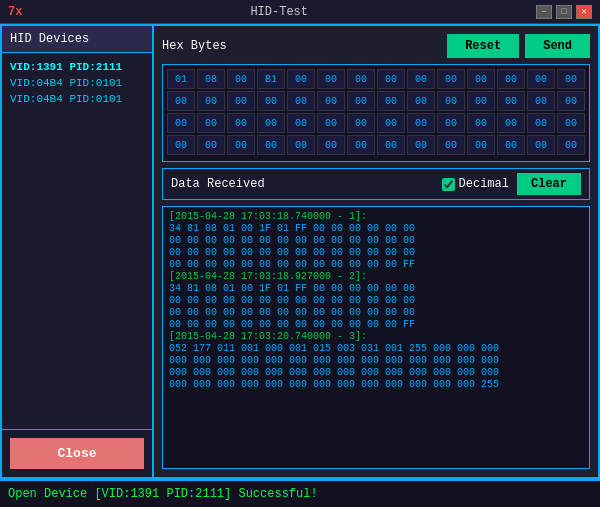  What do you see at coordinates (376, 79) in the screenshot?
I see `hex-row: 010800B100000000000000000000` at bounding box center [376, 79].